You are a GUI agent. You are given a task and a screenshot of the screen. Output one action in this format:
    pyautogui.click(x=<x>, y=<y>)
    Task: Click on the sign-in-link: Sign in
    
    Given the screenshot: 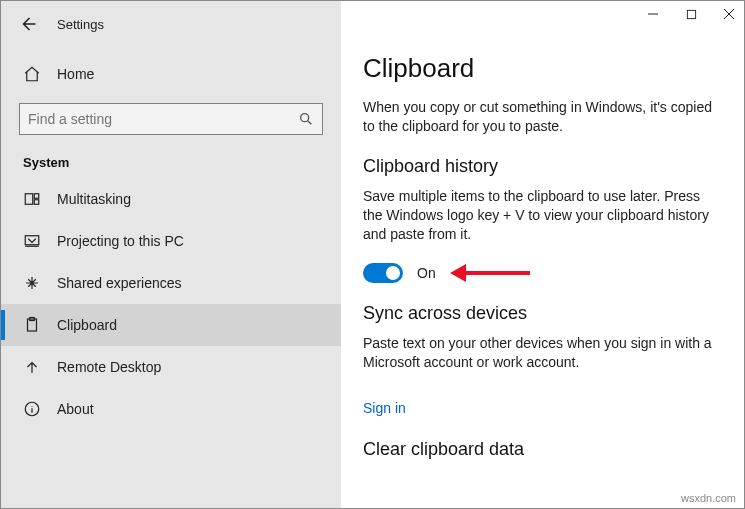 What is the action you would take?
    pyautogui.click(x=384, y=408)
    